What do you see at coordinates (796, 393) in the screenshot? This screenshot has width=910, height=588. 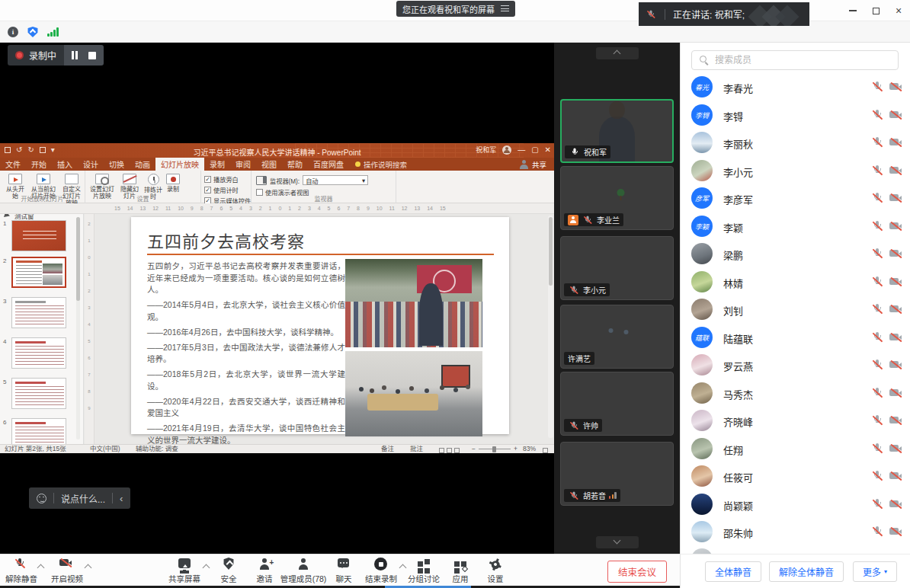 I see `member-row: 马秀杰` at bounding box center [796, 393].